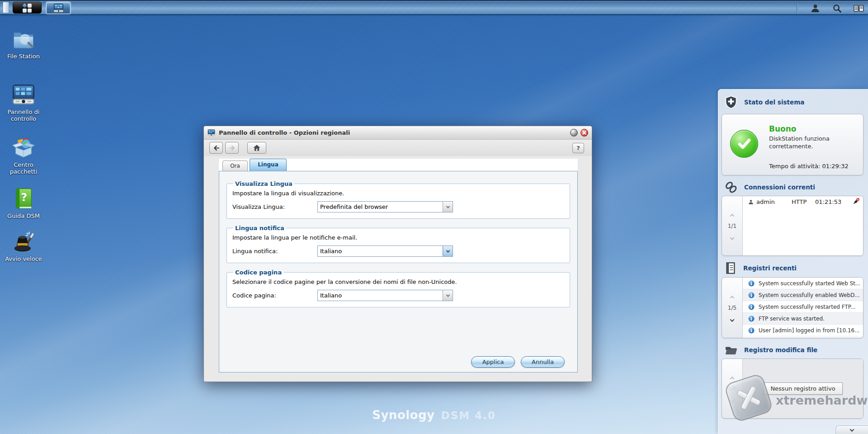 The width and height of the screenshot is (868, 434). Describe the element at coordinates (793, 145) in the screenshot. I see `system-status-panel: Buono DiskStation funziona correttamente…` at that location.